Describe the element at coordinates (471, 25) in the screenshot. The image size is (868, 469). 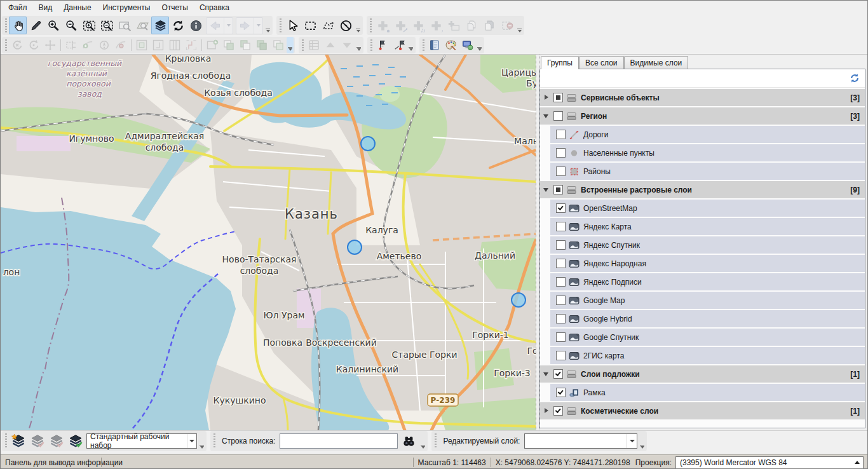
I see `copy-object-button` at that location.